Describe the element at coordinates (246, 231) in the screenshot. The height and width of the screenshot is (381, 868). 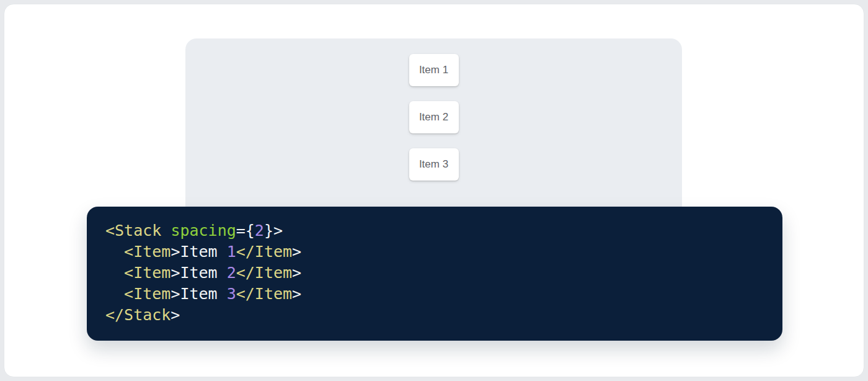
I see `code-token-plain: ={` at that location.